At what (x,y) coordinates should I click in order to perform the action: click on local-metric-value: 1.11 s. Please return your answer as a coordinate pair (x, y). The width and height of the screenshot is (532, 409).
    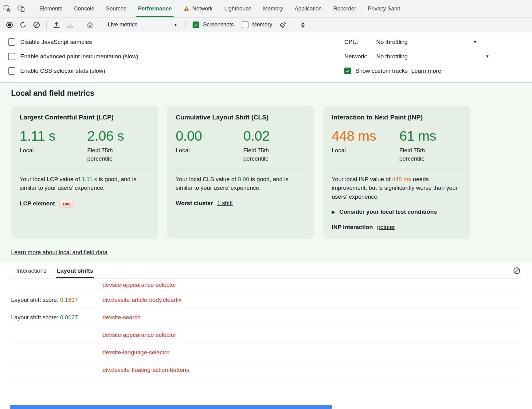
    Looking at the image, I should click on (53, 136).